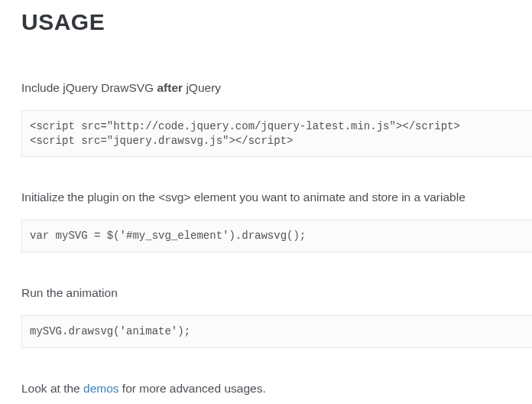 This screenshot has width=532, height=404. I want to click on section3-text: Run the animation, so click(277, 293).